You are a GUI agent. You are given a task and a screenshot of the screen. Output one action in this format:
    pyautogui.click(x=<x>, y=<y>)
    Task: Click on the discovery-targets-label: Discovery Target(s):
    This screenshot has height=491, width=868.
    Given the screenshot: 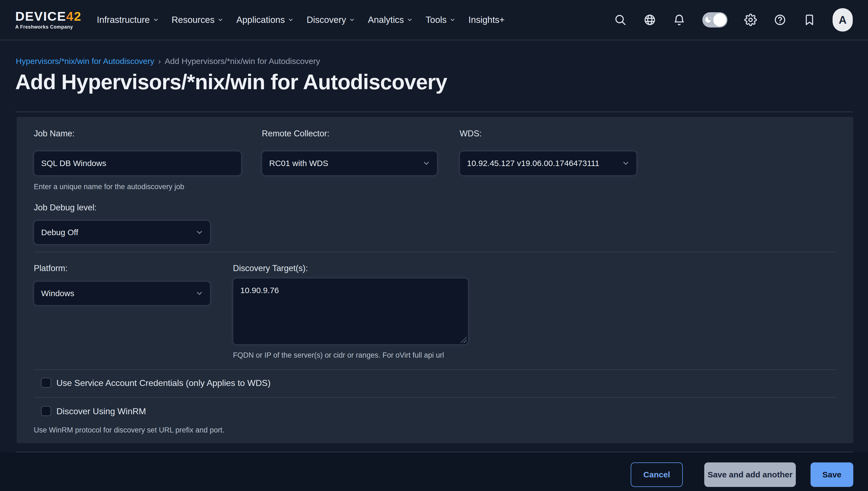 What is the action you would take?
    pyautogui.click(x=270, y=268)
    